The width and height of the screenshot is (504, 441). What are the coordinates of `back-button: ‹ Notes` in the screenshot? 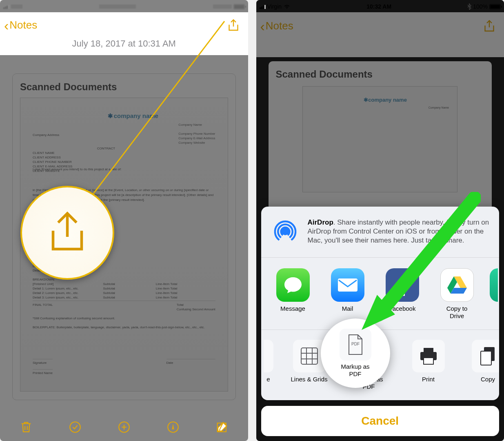 It's located at (20, 25).